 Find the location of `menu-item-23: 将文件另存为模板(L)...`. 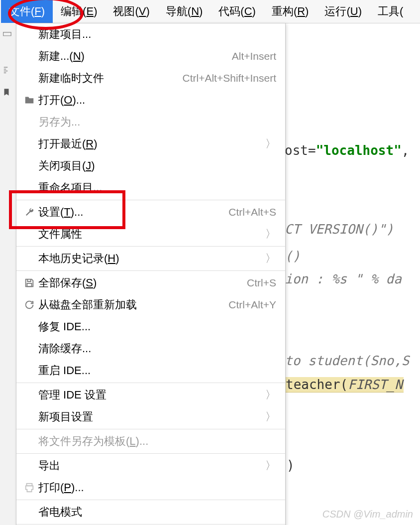

menu-item-23: 将文件另存为模板(L)... is located at coordinates (151, 441).